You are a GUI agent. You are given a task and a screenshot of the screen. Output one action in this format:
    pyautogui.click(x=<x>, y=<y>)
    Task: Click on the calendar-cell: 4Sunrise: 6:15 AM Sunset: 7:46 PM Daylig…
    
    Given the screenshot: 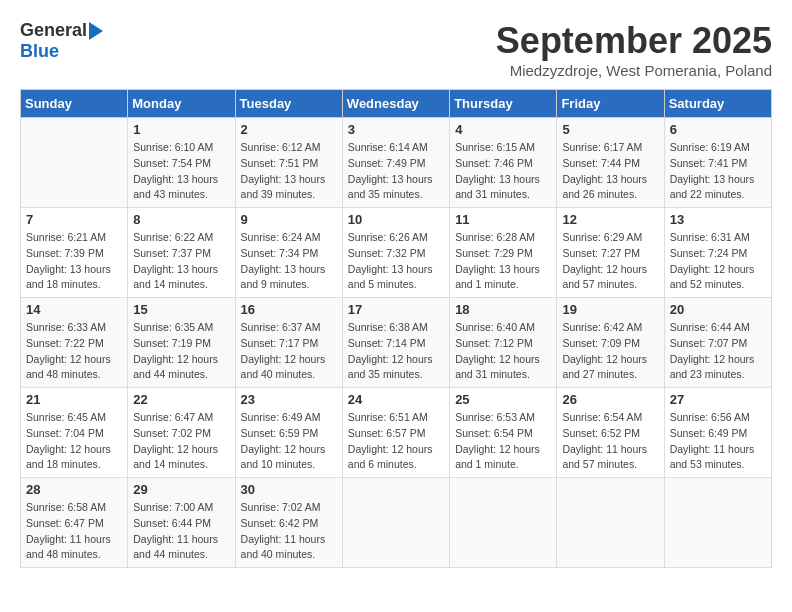 What is the action you would take?
    pyautogui.click(x=504, y=163)
    